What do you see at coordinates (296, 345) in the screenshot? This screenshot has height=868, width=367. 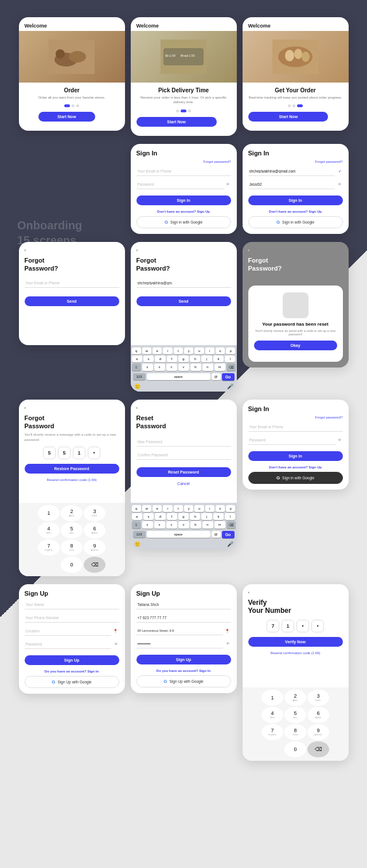 I see `success-okay-button: Okay` at bounding box center [296, 345].